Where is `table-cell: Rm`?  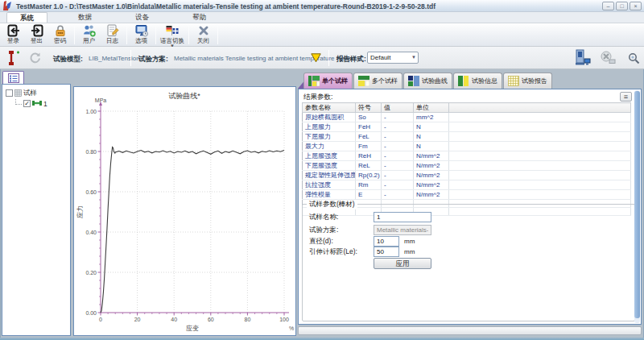 table-cell: Rm is located at coordinates (369, 185).